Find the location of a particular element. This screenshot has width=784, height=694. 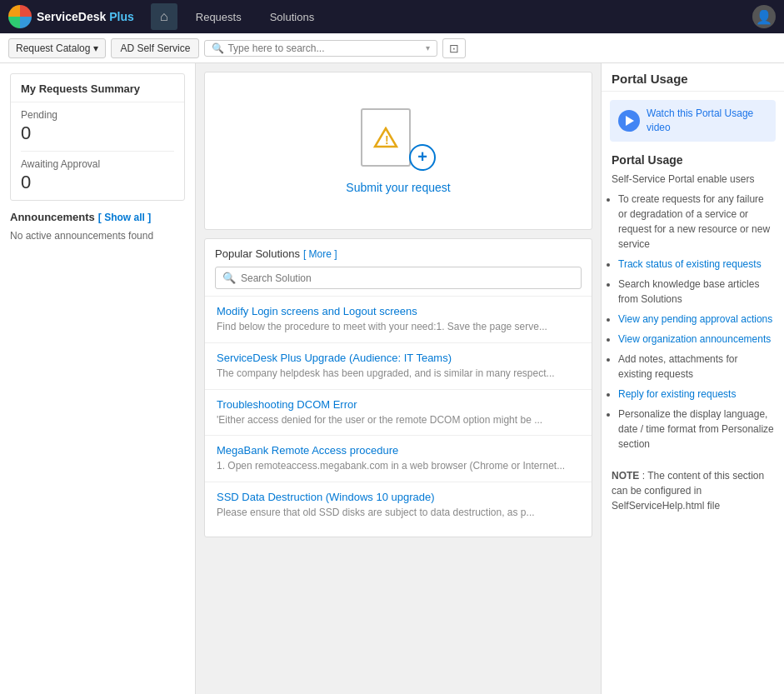

chevron-down-icon: ▾ is located at coordinates (96, 48).